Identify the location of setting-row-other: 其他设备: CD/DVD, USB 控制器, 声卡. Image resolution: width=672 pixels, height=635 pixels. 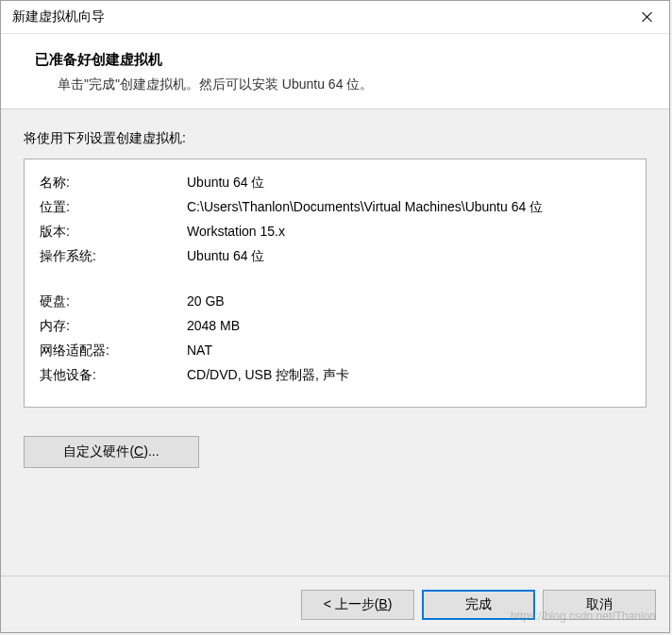
(335, 376).